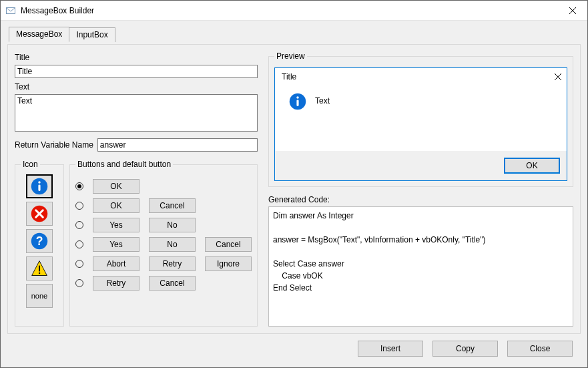 The image size is (588, 368). I want to click on return-var-label: Return Variable Name, so click(54, 145).